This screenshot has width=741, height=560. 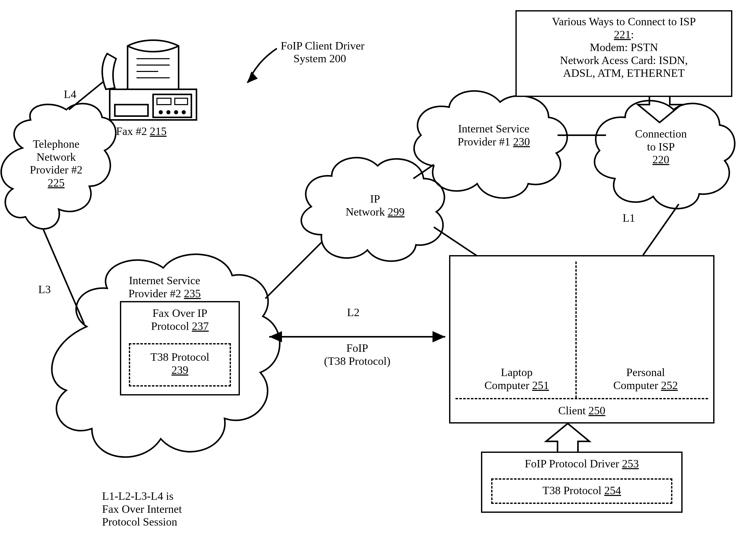 What do you see at coordinates (582, 491) in the screenshot?
I see `t38-box-b: T38 Protocol 254` at bounding box center [582, 491].